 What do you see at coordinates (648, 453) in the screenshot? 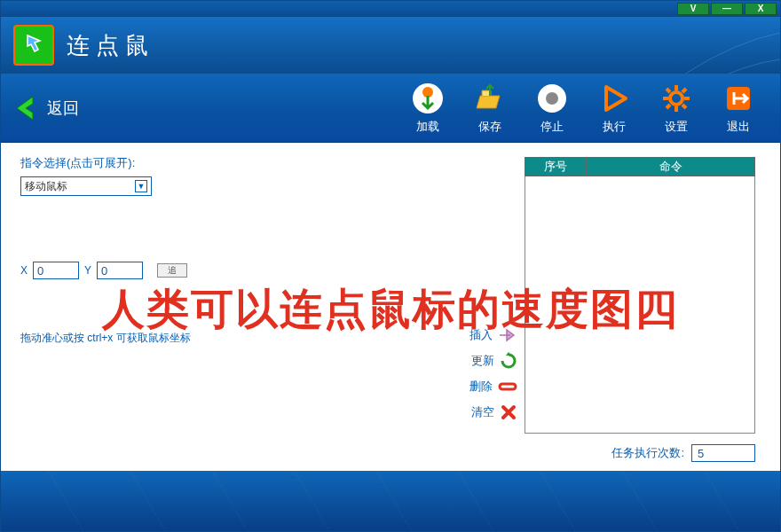
I see `exec-count-label: 任务执行次数:` at bounding box center [648, 453].